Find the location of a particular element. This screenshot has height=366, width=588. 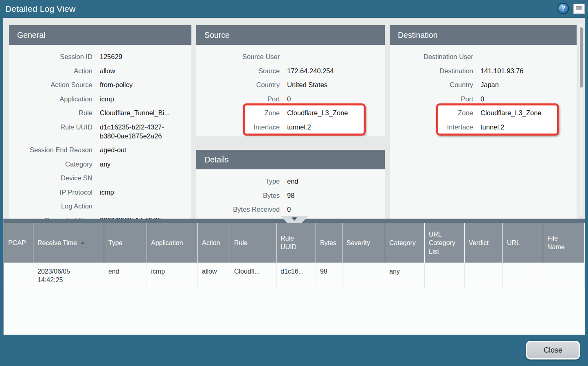

field-label: Source is located at coordinates (238, 71).